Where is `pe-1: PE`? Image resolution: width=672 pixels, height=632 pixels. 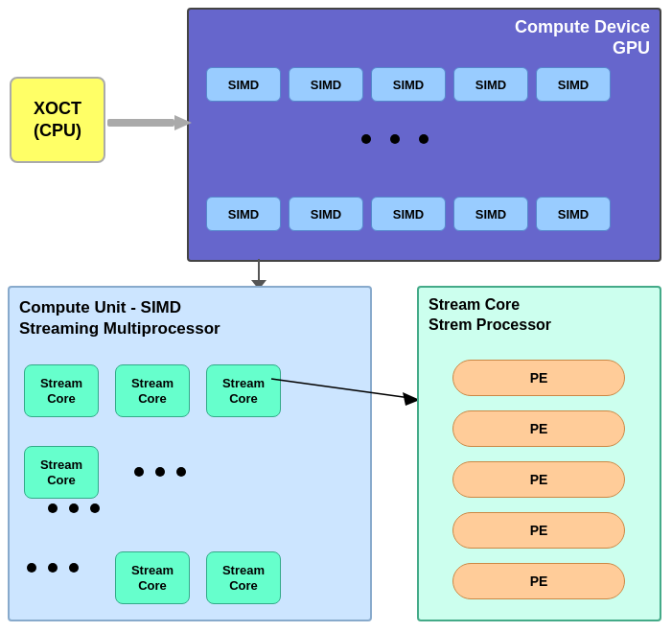 pe-1: PE is located at coordinates (539, 378).